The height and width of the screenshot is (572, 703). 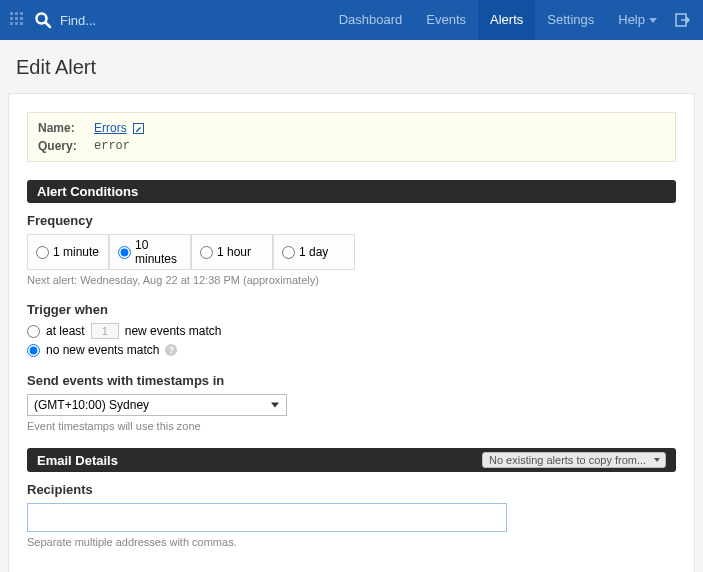 What do you see at coordinates (352, 515) in the screenshot?
I see `recipients-block: Recipients Separate multiple addresses w…` at bounding box center [352, 515].